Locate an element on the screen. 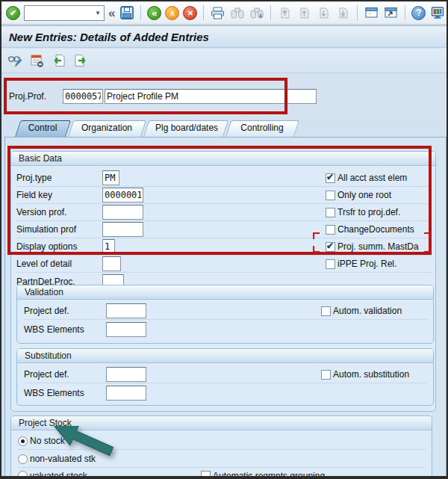 This screenshot has height=479, width=448. simulation-prof-input is located at coordinates (122, 229).